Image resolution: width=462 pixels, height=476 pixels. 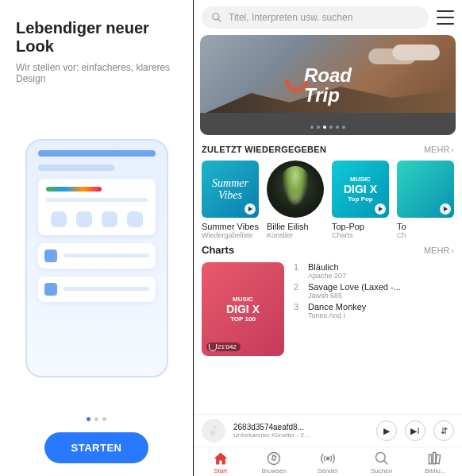 I want to click on recent-item-summer: SummerVibes Summer Vibes Wiedergabeliste, so click(x=230, y=200).